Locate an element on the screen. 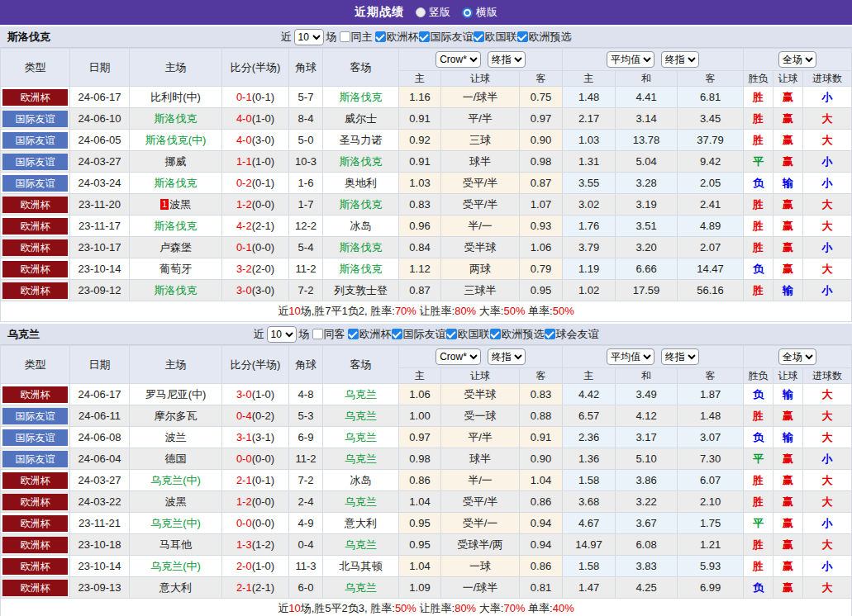 The height and width of the screenshot is (616, 852). away-team: 列支敦士登 is located at coordinates (361, 291).